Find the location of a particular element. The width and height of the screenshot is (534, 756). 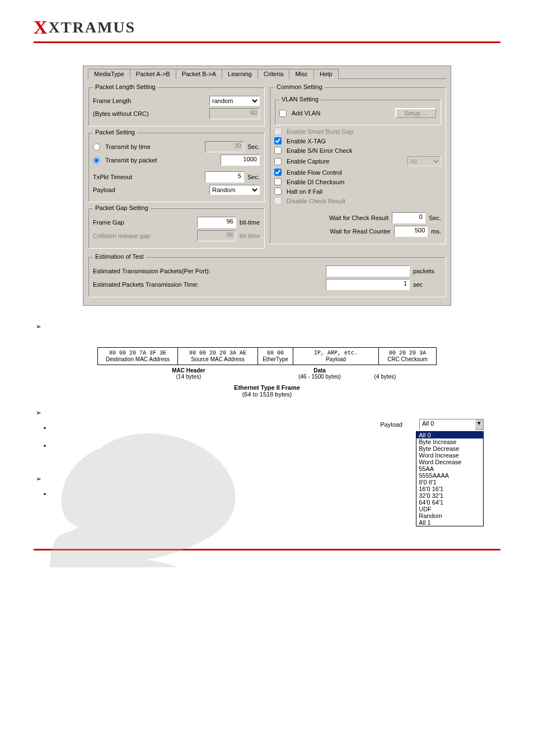

packet-length-group: Packet Length Setting Frame Length rando… is located at coordinates (176, 105).